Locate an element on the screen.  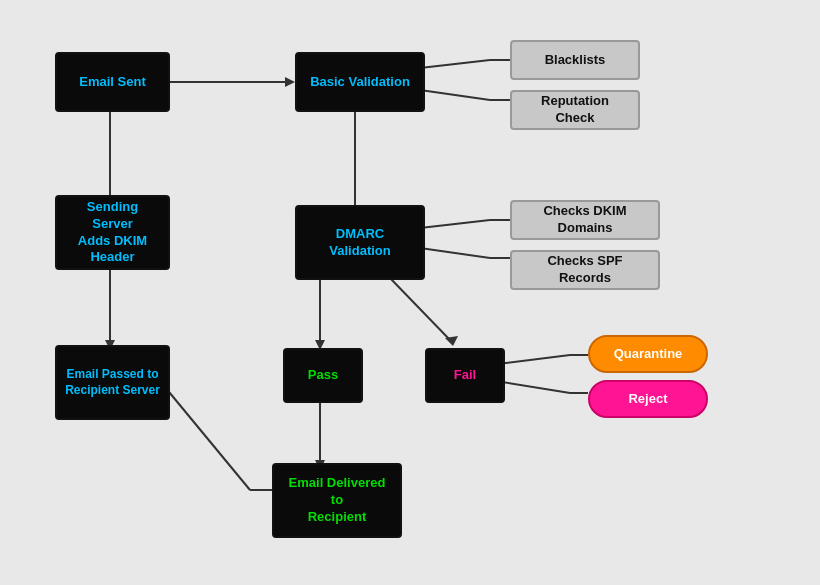
checks-spf-node: Checks SPF Records is located at coordinates (585, 270).